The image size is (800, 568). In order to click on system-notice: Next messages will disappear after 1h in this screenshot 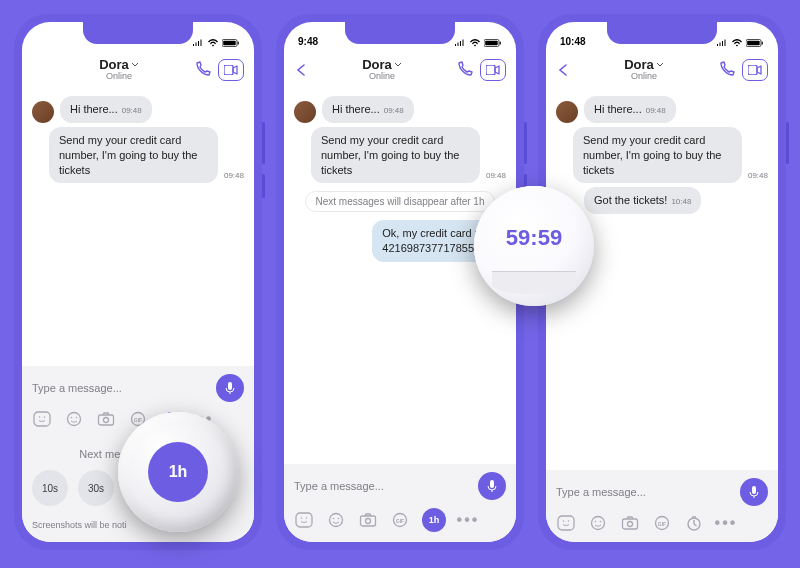, I will do `click(400, 202)`.